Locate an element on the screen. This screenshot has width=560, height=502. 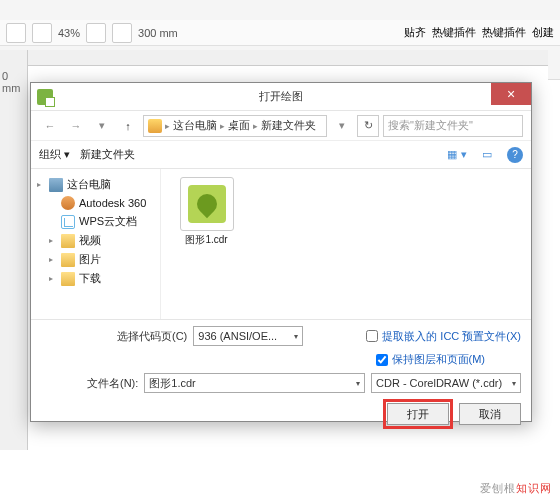
icc-checkbox-label: 提取嵌入的 ICC 预置文件(X) is located at coordinates (452, 336).